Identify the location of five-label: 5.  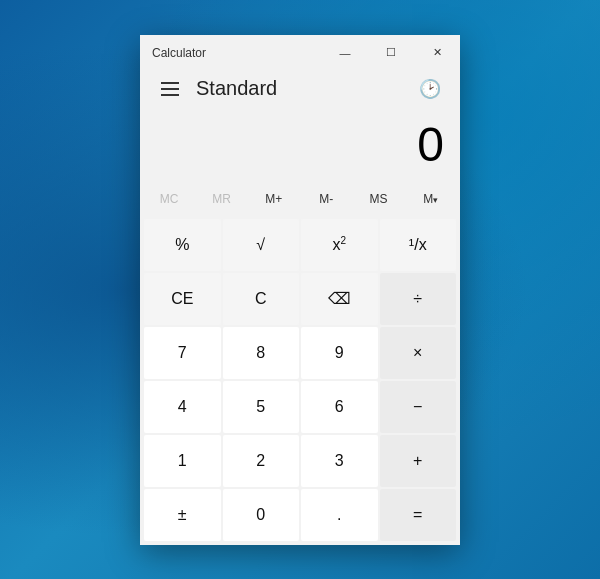
(260, 407).